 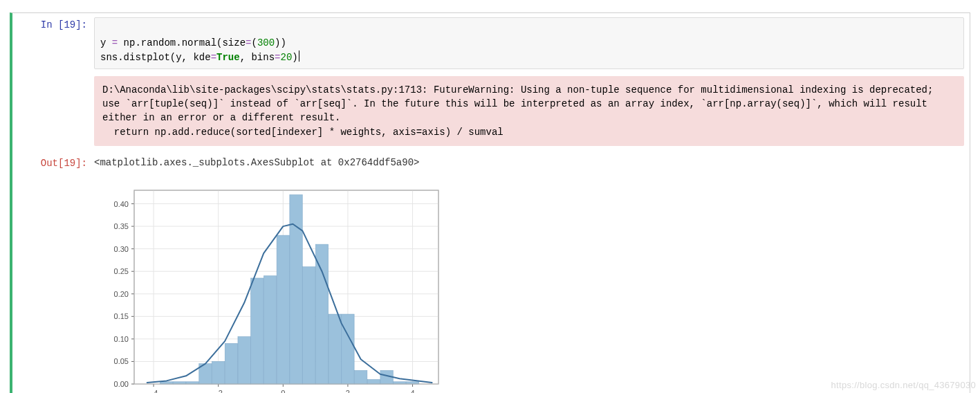 What do you see at coordinates (181, 43) in the screenshot?
I see `code-token: np.random.normal(size` at bounding box center [181, 43].